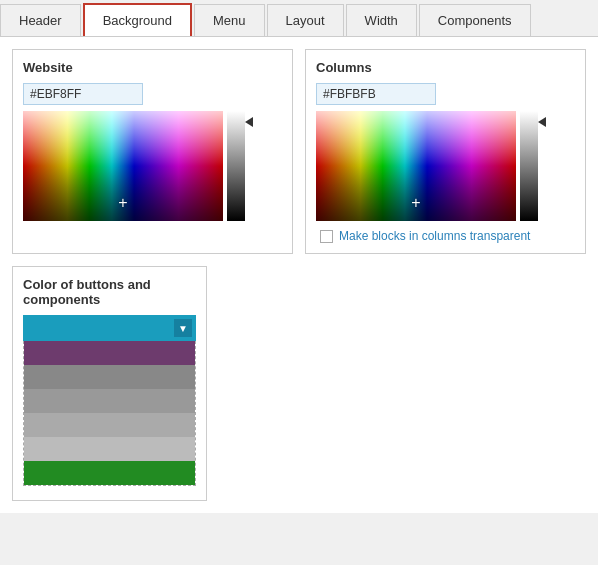  I want to click on columns-gradient-canvas: +, so click(416, 166).